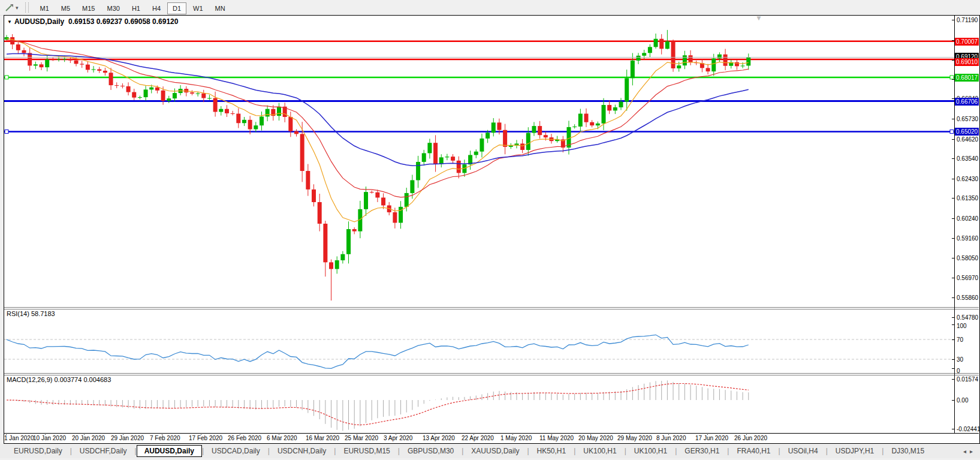  What do you see at coordinates (596, 438) in the screenshot?
I see `date-label: 20 May 2020` at bounding box center [596, 438].